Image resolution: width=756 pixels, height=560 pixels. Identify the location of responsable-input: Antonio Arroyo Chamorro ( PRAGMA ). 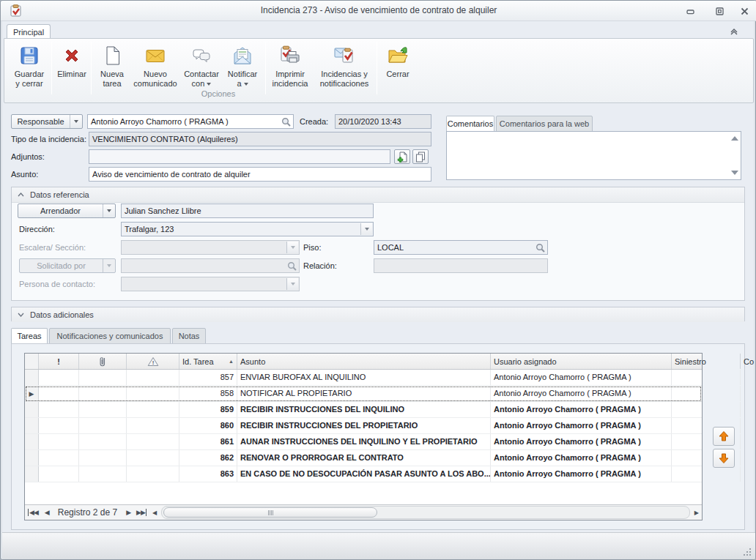
(190, 122).